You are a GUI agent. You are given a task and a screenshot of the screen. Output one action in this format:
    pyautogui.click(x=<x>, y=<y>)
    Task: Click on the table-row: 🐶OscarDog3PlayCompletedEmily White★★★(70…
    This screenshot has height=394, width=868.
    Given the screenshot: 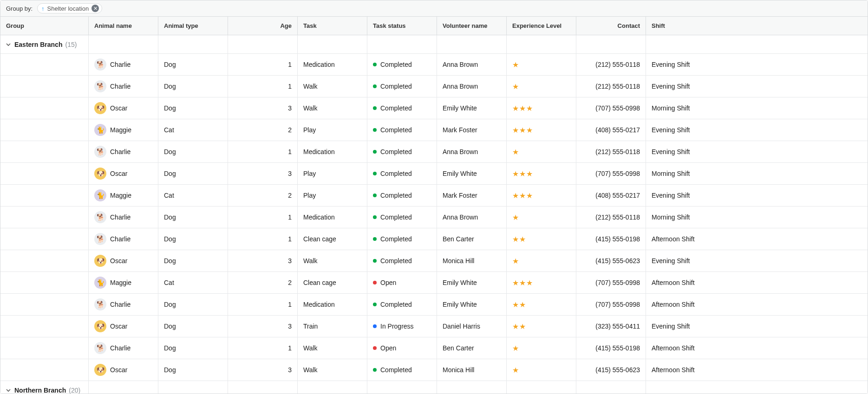 What is the action you would take?
    pyautogui.click(x=434, y=174)
    